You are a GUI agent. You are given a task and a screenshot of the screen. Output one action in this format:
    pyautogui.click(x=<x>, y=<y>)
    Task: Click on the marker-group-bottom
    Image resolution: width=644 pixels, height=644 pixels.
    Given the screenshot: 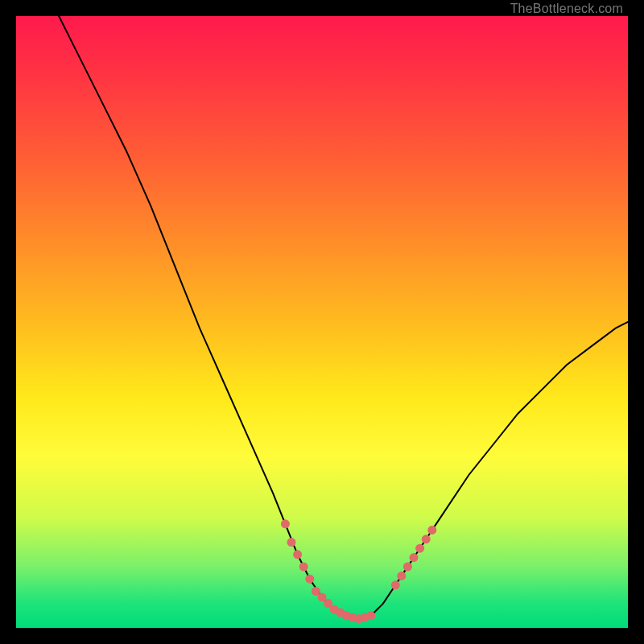 What is the action you would take?
    pyautogui.click(x=347, y=609)
    